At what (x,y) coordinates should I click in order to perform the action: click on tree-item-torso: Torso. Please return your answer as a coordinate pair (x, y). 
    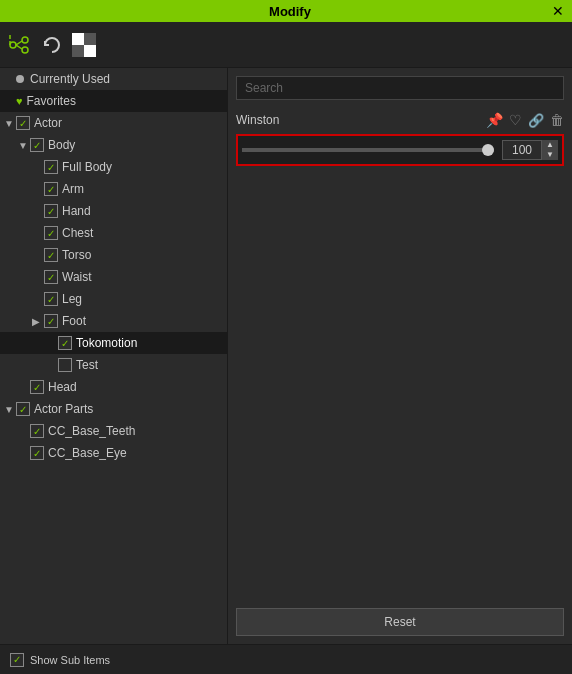
    Looking at the image, I should click on (114, 255).